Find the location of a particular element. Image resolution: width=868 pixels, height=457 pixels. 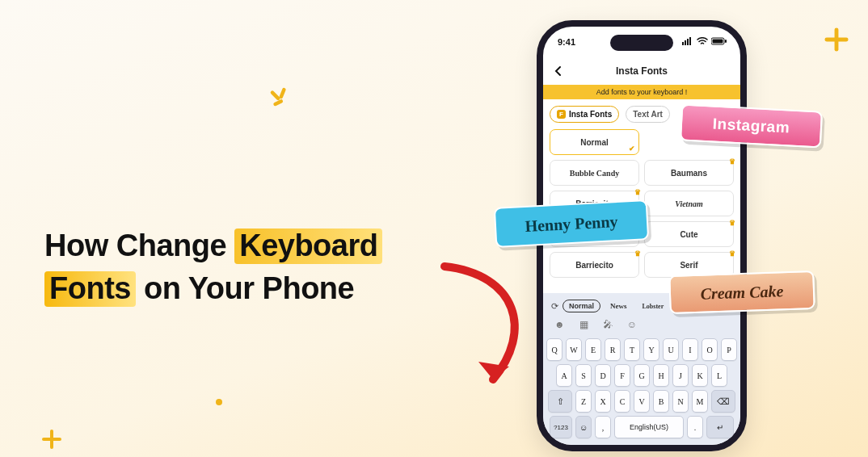

kb-font-chip: News is located at coordinates (619, 306).